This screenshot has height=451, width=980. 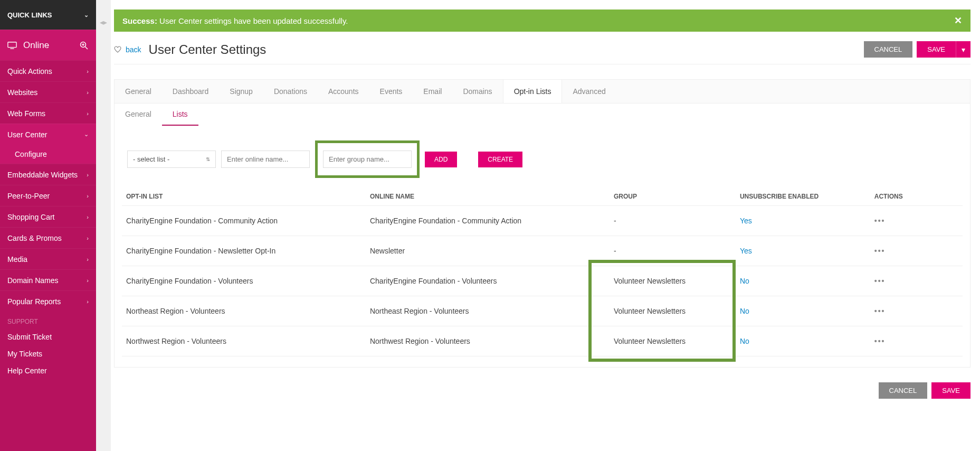 I want to click on sidebar-item-peer-to-peer: Peer-to-Peer›, so click(x=48, y=195).